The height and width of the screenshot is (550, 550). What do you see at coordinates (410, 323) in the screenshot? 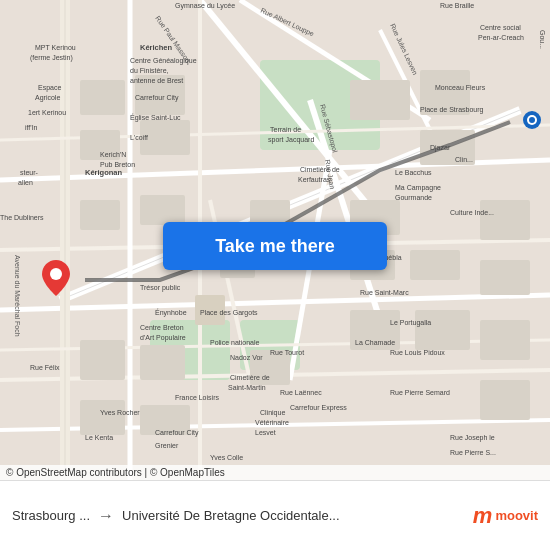
I see `svg-text: Le Portugalla` at bounding box center [410, 323].